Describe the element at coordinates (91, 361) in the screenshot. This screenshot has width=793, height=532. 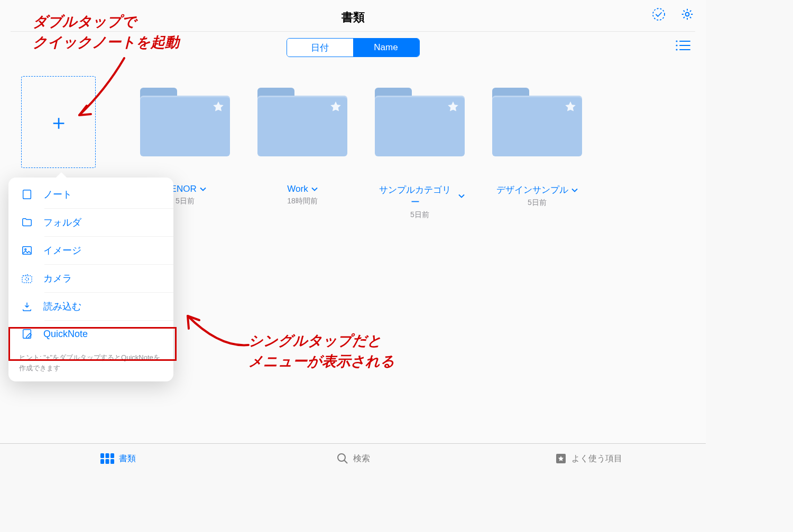
I see `popover-hint: ヒント: "+"をダブルタップするとQuickNoteを作成できます` at that location.